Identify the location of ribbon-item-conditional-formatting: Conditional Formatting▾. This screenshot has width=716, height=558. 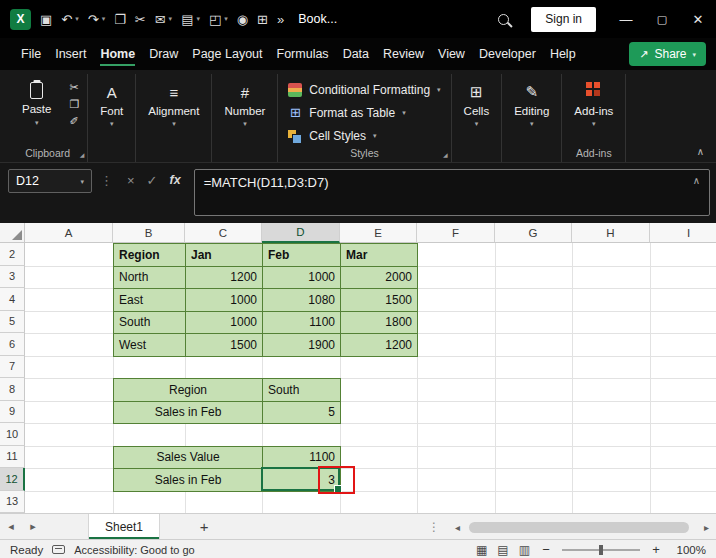
(364, 90).